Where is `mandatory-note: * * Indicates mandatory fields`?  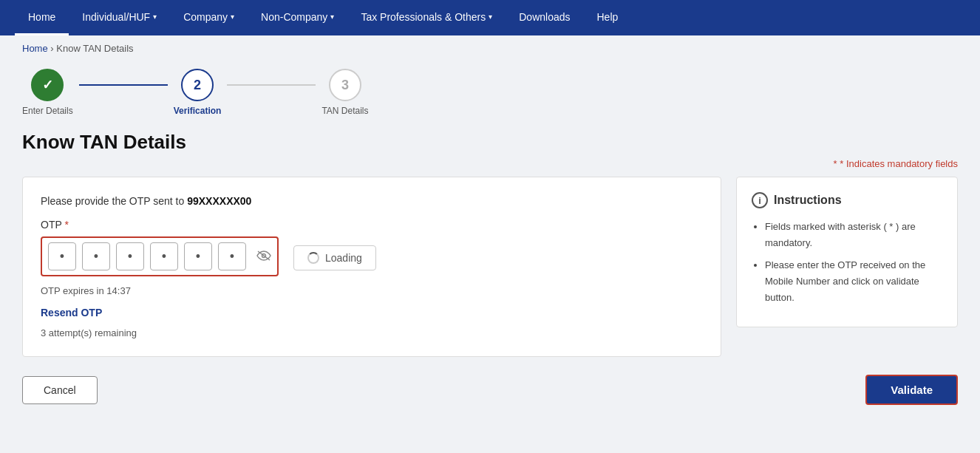 mandatory-note: * * Indicates mandatory fields is located at coordinates (490, 164).